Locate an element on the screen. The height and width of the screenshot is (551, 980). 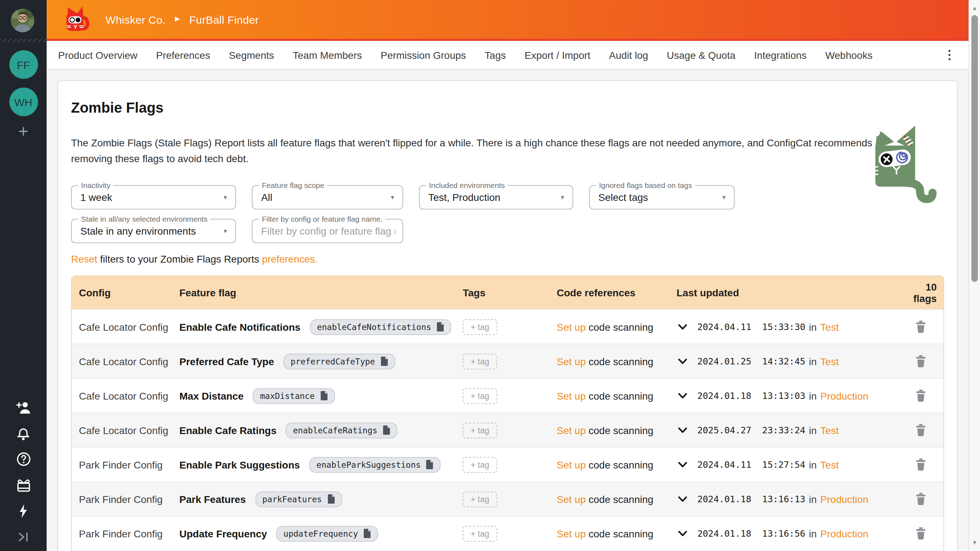
stale-mode-select: Stale in all/any selected environments S… is located at coordinates (154, 231).